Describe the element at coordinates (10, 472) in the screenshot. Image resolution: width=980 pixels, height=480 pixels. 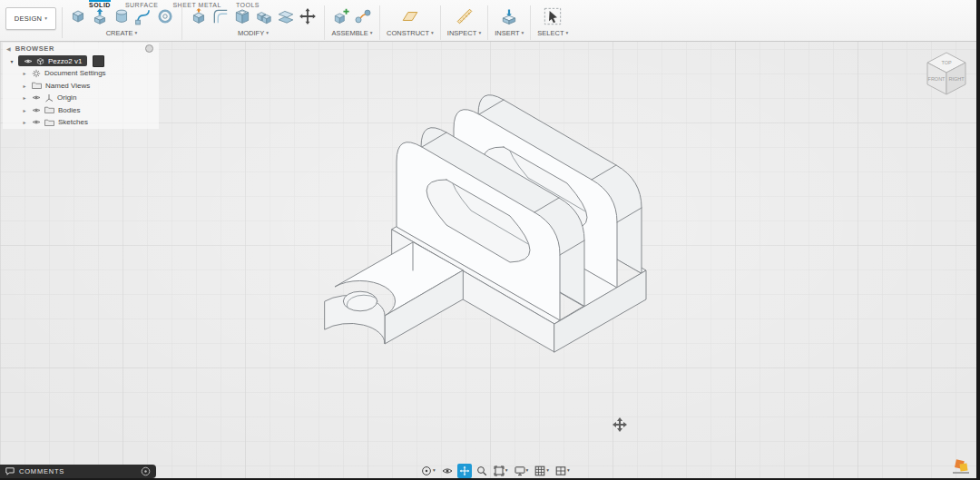
I see `comment-bubble-icon` at that location.